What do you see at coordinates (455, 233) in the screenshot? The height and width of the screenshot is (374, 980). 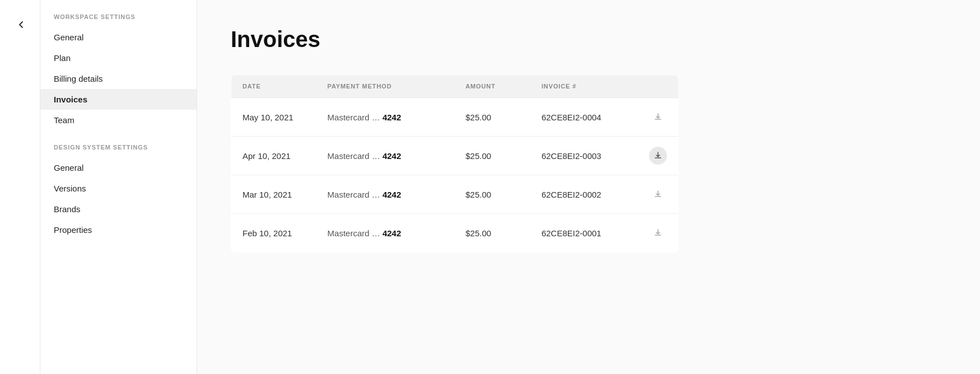 I see `table-row: Feb 10, 2021Mastercard … 4242$25.0062CE8…` at bounding box center [455, 233].